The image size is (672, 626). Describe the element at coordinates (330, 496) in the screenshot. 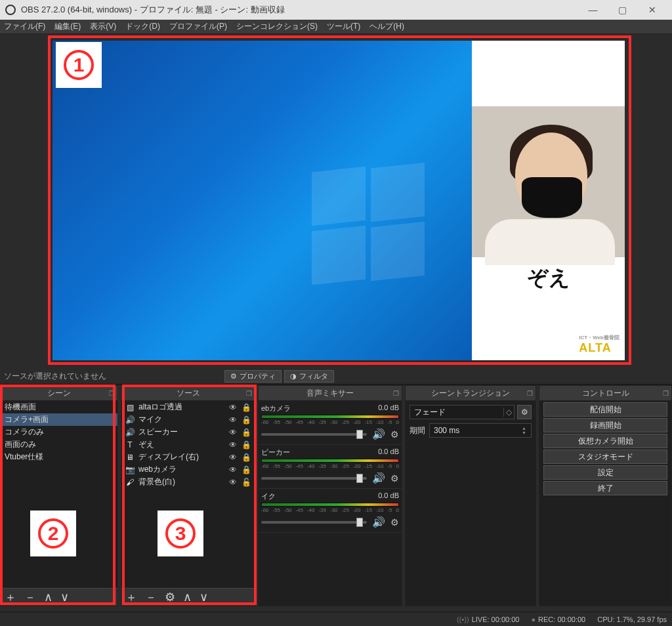

I see `audio-mixer-dock: 音声ミキサー❐ ebカメラ0.0 dB-60-55-50-45-40-35-30…` at that location.